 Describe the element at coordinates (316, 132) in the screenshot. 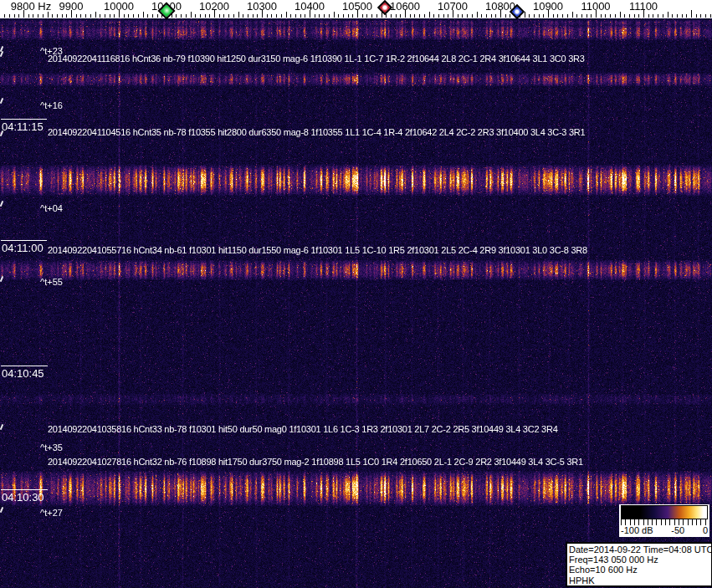

I see `event-data-line: 20140922041104516 hCnt35 nb-78 f10355 hi…` at that location.